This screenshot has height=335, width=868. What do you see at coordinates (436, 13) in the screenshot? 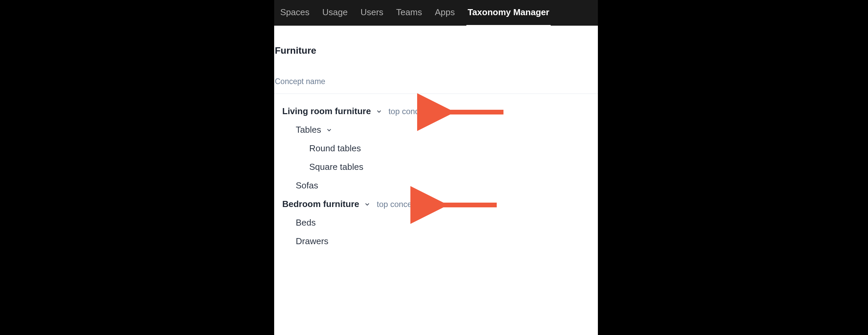
I see `top-nav: Spaces Usage Users Teams Apps Taxonomy M…` at bounding box center [436, 13].